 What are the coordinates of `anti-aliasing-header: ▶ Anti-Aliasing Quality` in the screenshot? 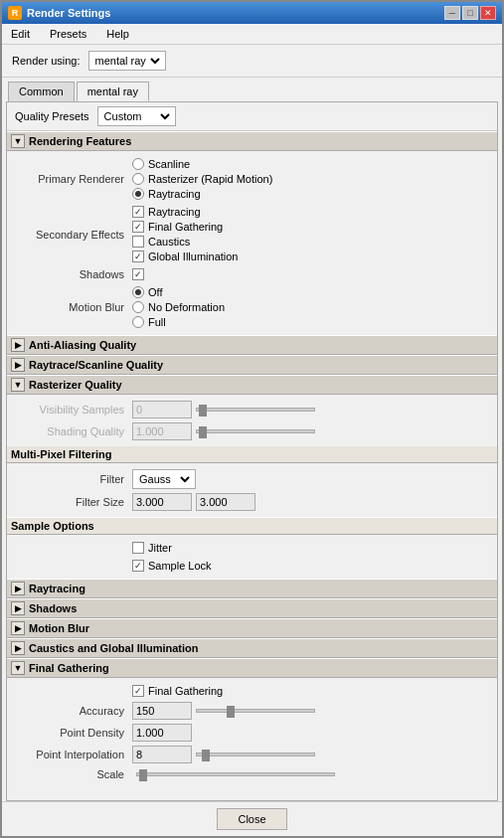 It's located at (252, 345).